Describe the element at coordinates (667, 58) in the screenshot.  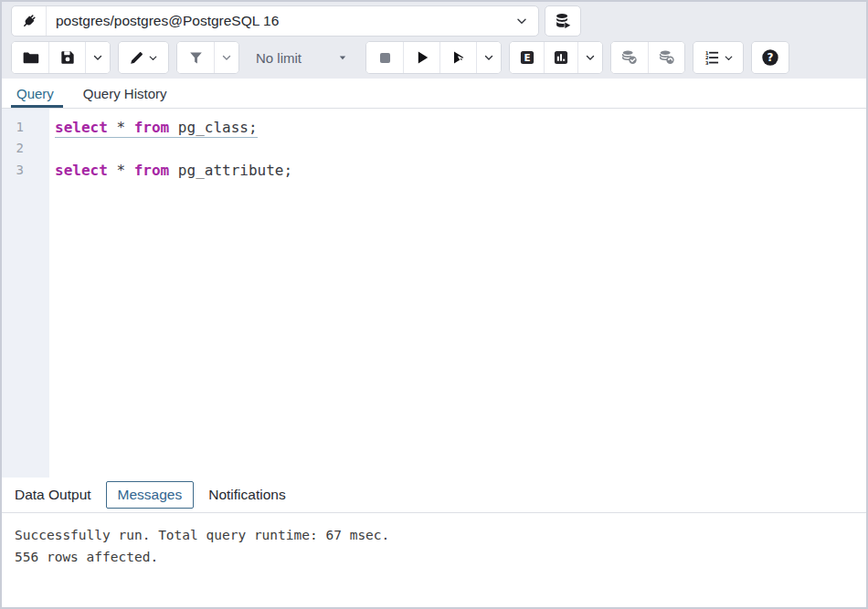
I see `database-undo-icon` at that location.